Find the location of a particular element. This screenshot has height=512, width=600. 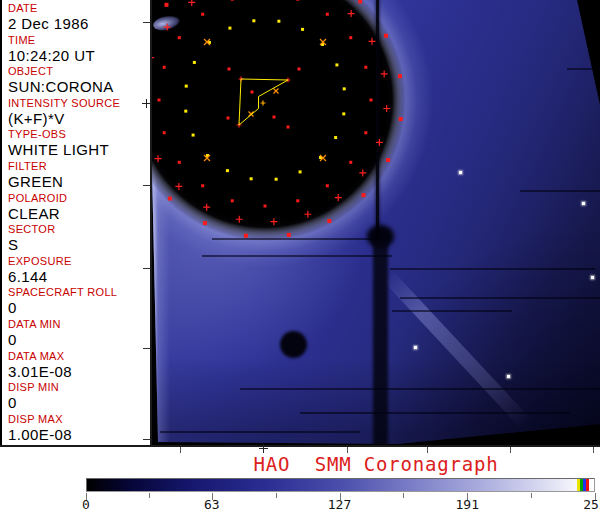

field-label: TIME is located at coordinates (79, 40).